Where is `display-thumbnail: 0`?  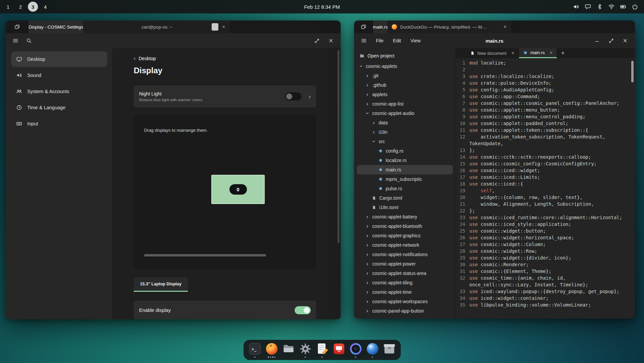
display-thumbnail: 0 is located at coordinates (238, 190).